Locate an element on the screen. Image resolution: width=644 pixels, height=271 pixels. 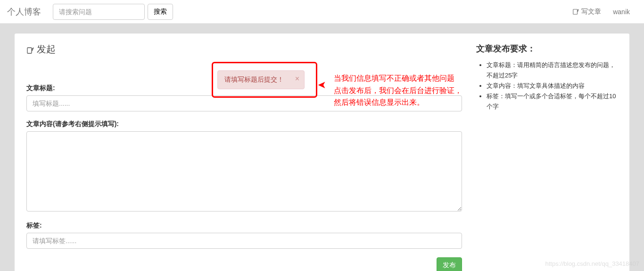
page-title: 发起 is located at coordinates (244, 49).